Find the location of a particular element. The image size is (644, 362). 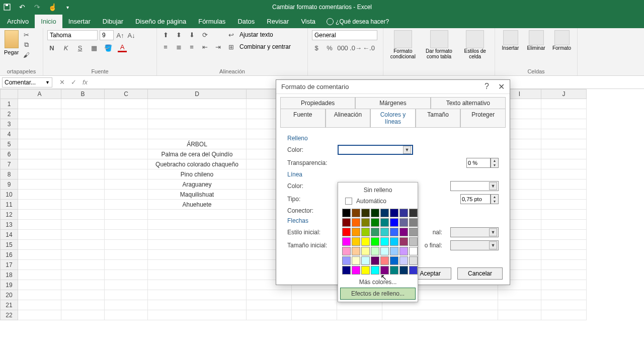

row-header: 22 is located at coordinates (9, 315).